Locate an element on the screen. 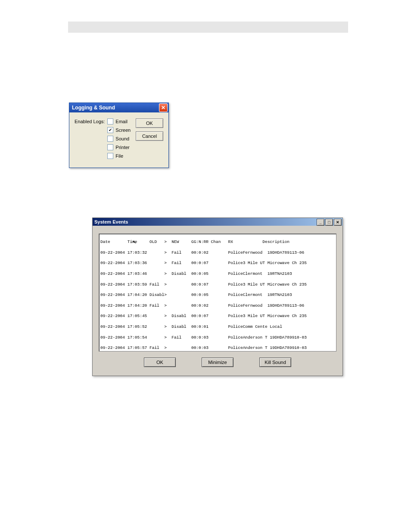 This screenshot has width=411, height=532. dialog-titlebar: Logging & Sound ✕ is located at coordinates (119, 108).